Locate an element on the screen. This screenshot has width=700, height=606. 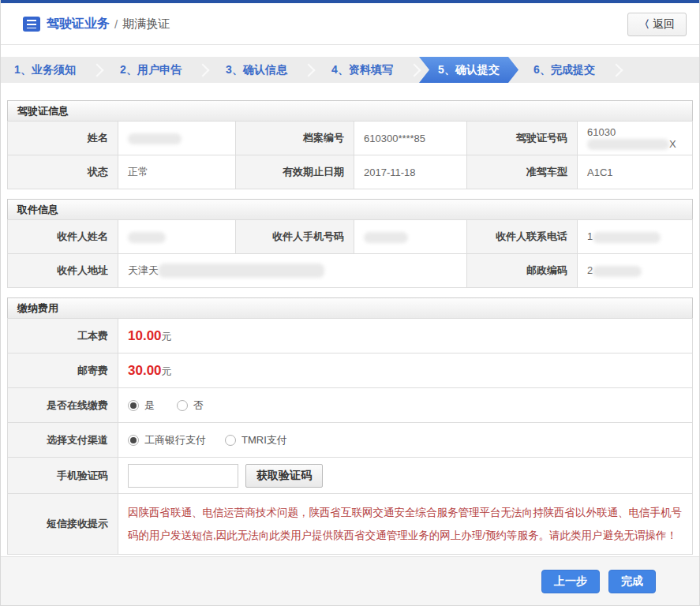
redacted-name is located at coordinates (155, 139).